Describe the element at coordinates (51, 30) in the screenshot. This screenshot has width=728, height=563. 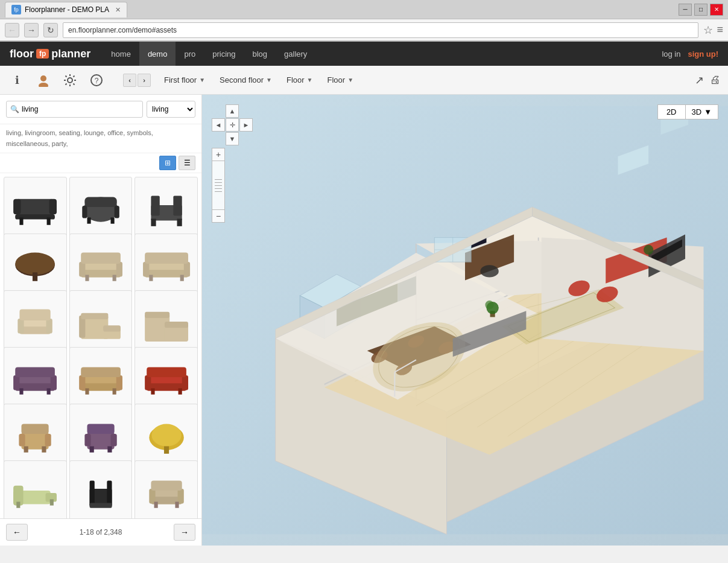
I see `reload-btn: ↻` at that location.